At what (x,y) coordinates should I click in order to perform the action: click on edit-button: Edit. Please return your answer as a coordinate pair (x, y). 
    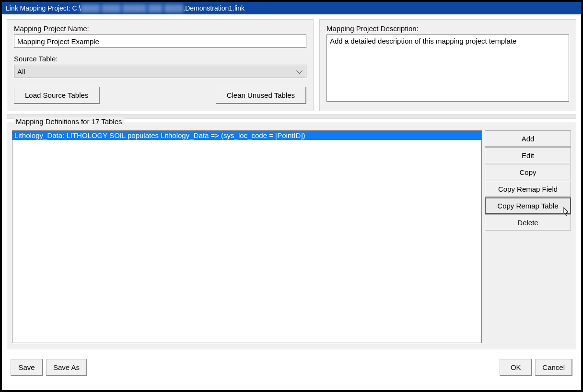
    Looking at the image, I should click on (528, 155).